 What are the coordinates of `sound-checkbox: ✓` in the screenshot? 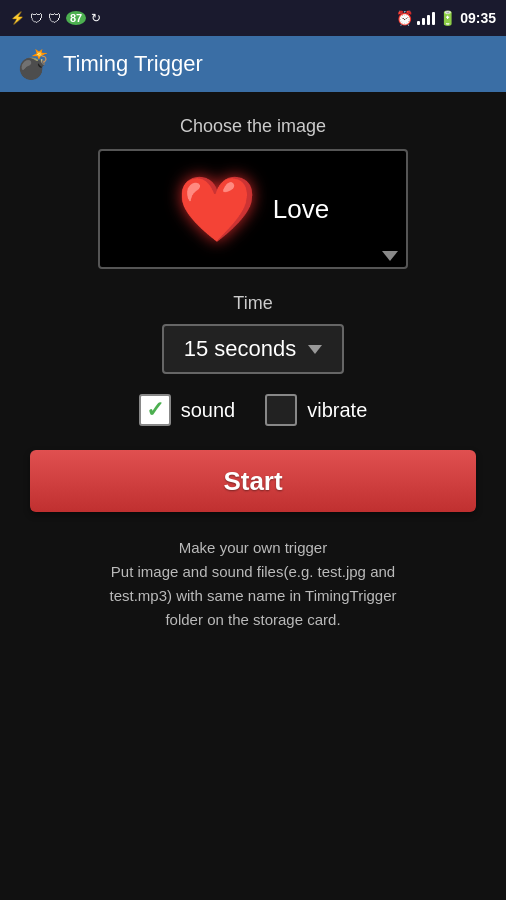 It's located at (155, 410).